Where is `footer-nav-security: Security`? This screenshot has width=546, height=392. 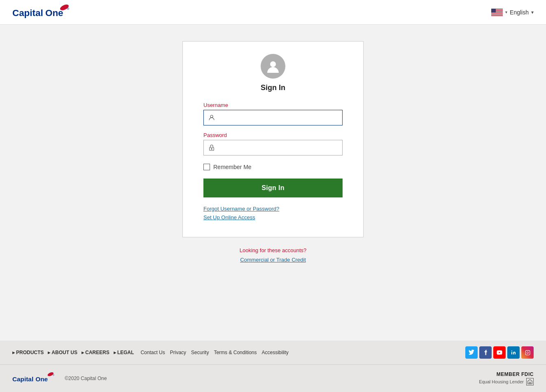
footer-nav-security: Security is located at coordinates (200, 353).